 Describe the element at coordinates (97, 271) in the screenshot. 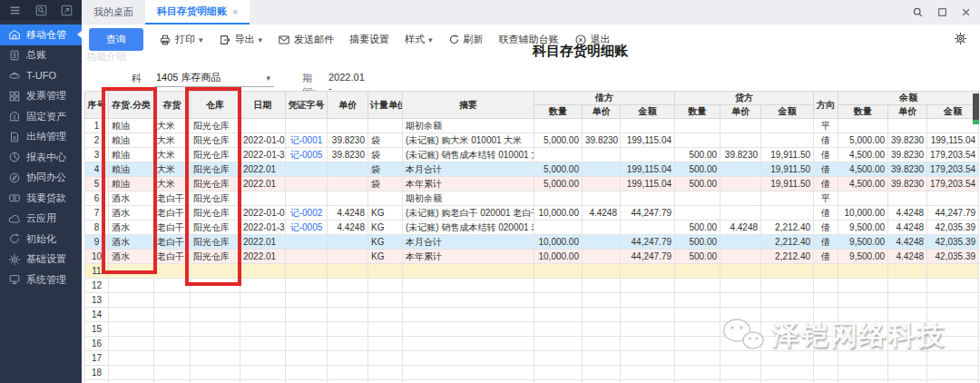

I see `row-number-cell: 11` at that location.